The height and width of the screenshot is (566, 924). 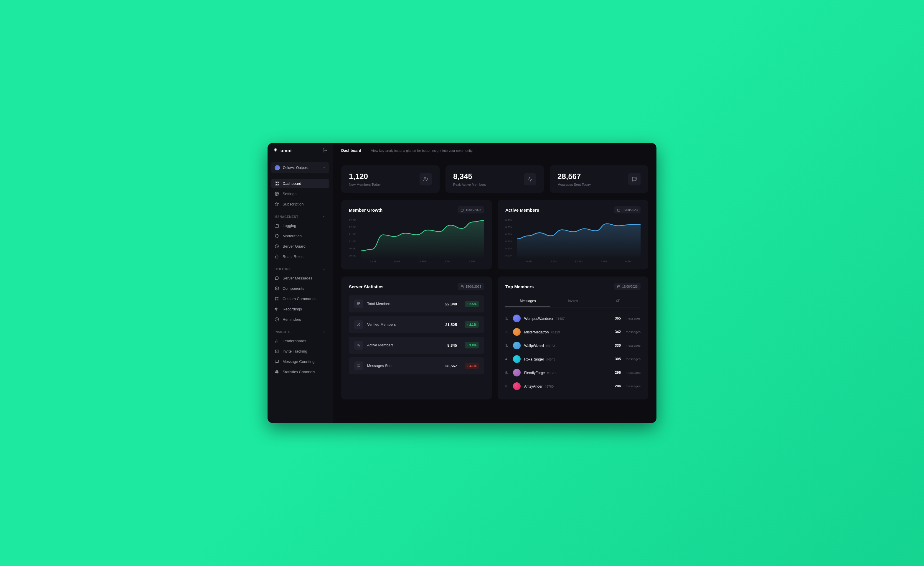 What do you see at coordinates (618, 318) in the screenshot?
I see `message-count: 365` at bounding box center [618, 318].